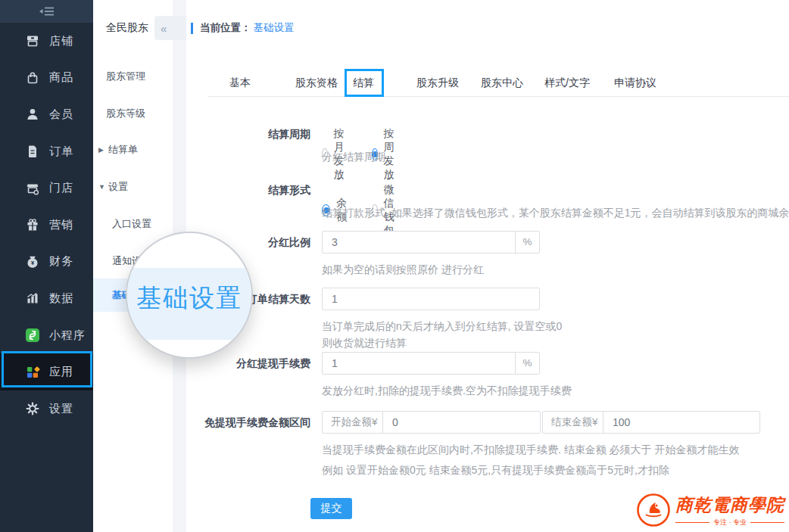 The width and height of the screenshot is (789, 532). I want to click on tab-upgrade: 股东升级, so click(438, 84).